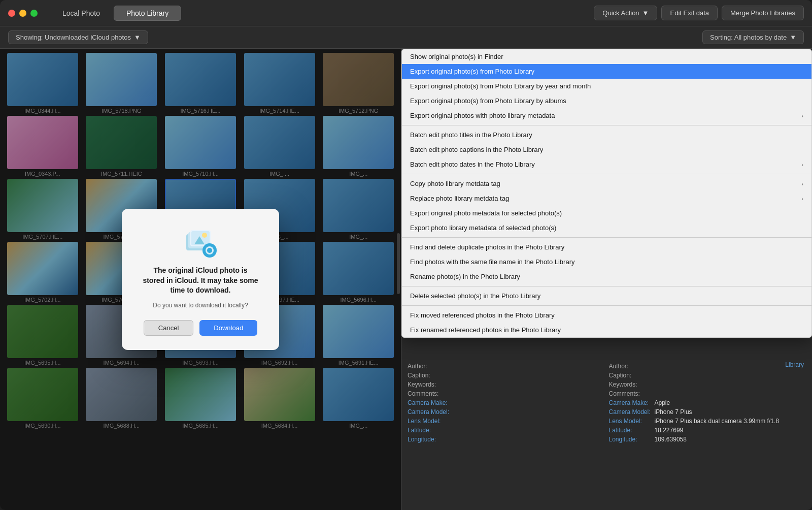 The height and width of the screenshot is (510, 812). What do you see at coordinates (632, 366) in the screenshot?
I see `author-label-right: Author:` at bounding box center [632, 366].